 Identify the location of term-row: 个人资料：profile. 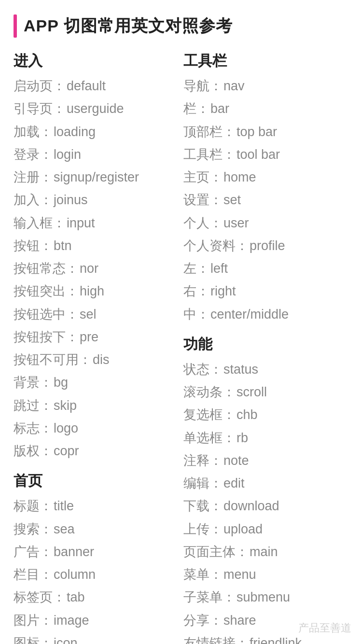
(266, 246).